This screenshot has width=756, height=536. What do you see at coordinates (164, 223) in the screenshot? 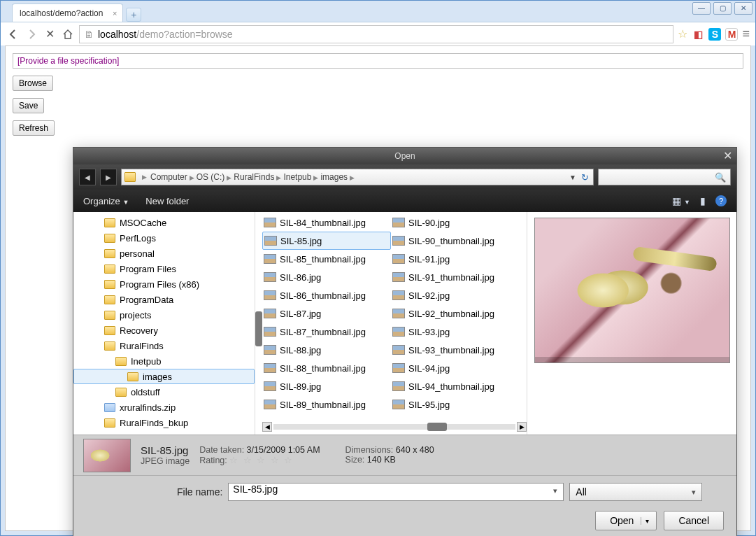
I see `tree-item: MSOCache` at bounding box center [164, 223].